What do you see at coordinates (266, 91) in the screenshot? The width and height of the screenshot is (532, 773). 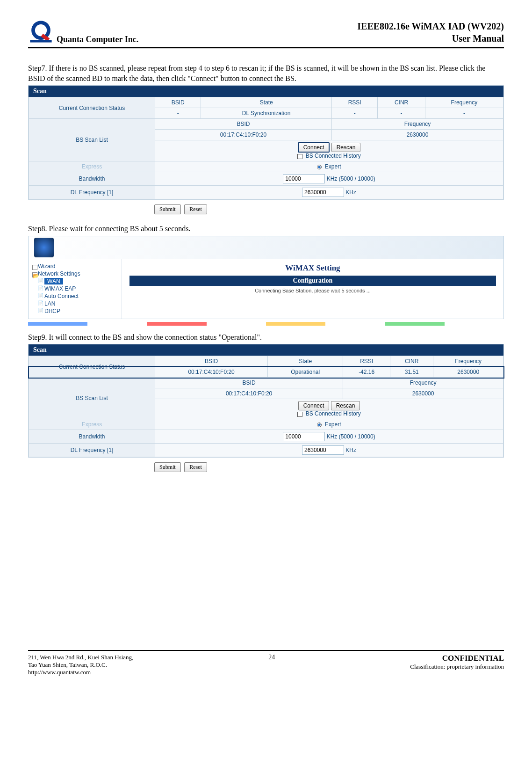 I see `scan-panel-title: Scan` at bounding box center [266, 91].